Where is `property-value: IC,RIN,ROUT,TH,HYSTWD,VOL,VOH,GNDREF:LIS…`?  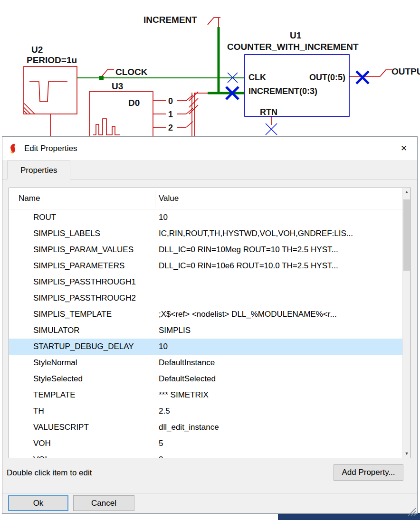
property-value: IC,RIN,ROUT,TH,HYSTWD,VOL,VOH,GNDREF:LIS… is located at coordinates (280, 234).